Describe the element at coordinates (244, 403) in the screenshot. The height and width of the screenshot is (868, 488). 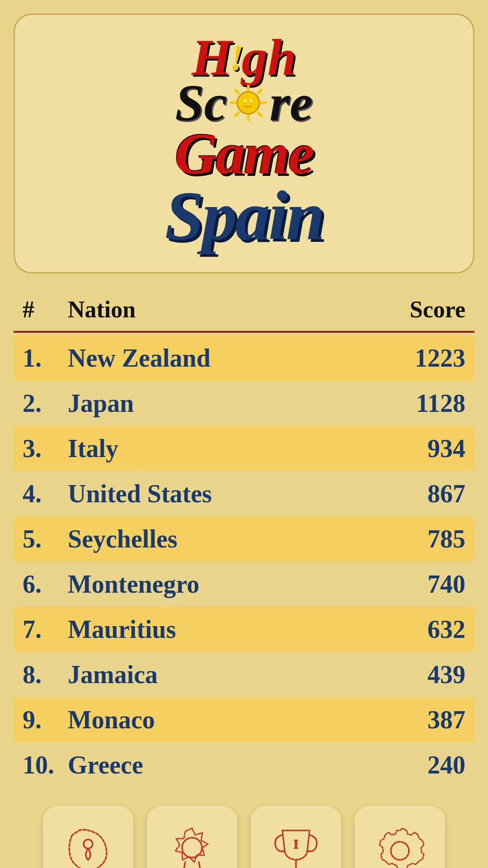
I see `table-row: 2. Japan 1128` at that location.